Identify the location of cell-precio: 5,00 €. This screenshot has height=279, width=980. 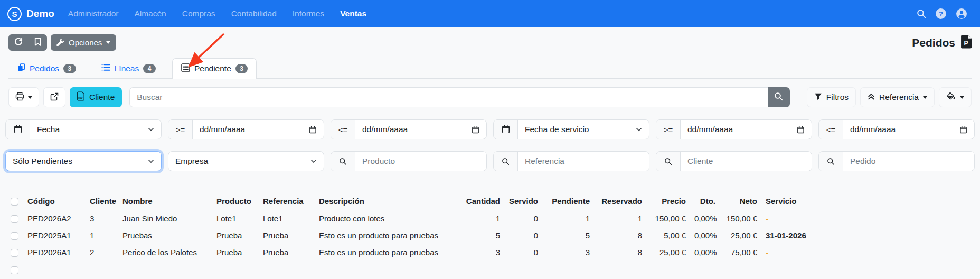
(668, 236).